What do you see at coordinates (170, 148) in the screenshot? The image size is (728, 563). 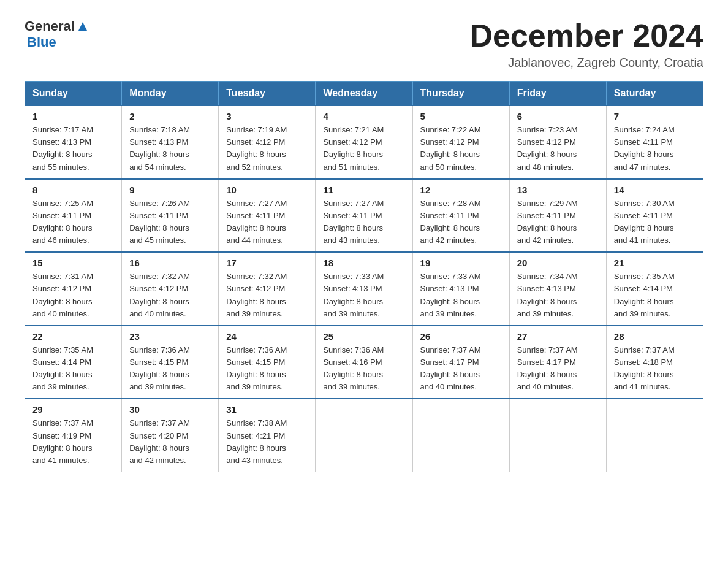 I see `day-info: Sunrise: 7:18 AMSunset: 4:13 PMDaylight:…` at bounding box center [170, 148].